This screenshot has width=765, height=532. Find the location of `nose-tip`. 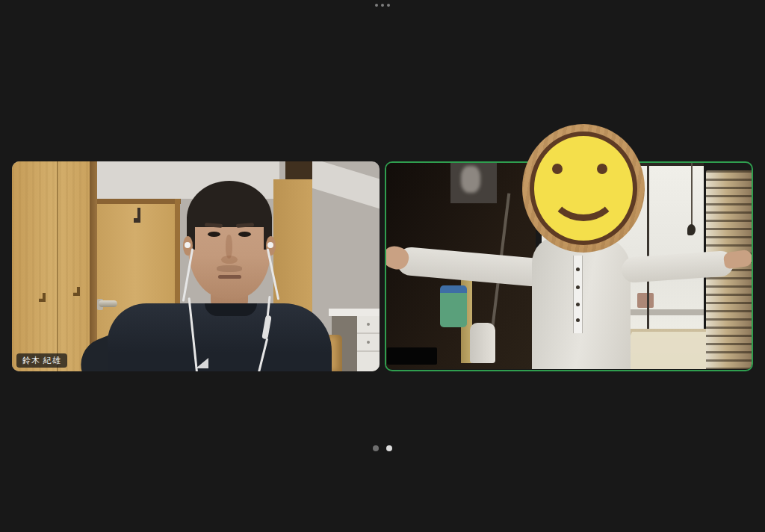

nose-tip is located at coordinates (229, 260).